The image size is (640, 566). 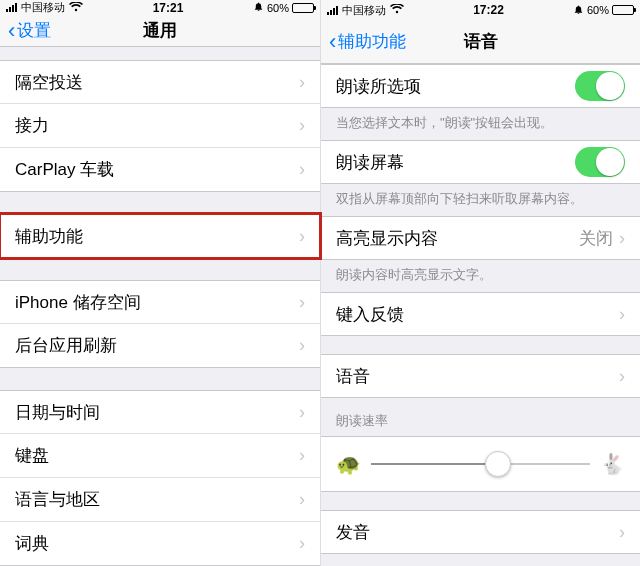 What do you see at coordinates (480, 417) in the screenshot?
I see `section-header-rate: 朗读速率` at bounding box center [480, 417].